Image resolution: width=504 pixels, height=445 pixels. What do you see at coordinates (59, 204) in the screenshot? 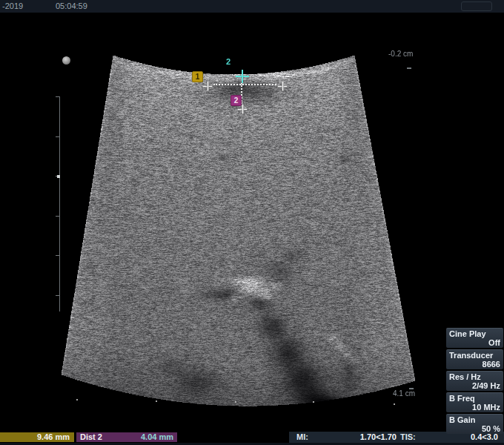
I see `depth-ruler` at bounding box center [59, 204].